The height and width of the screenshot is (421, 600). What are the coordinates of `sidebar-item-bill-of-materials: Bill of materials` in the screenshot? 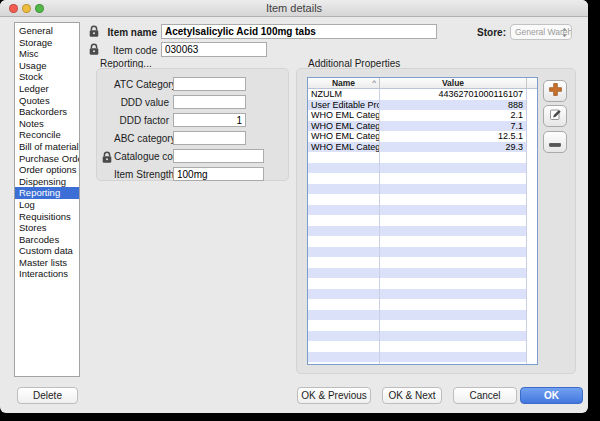 It's located at (47, 147).